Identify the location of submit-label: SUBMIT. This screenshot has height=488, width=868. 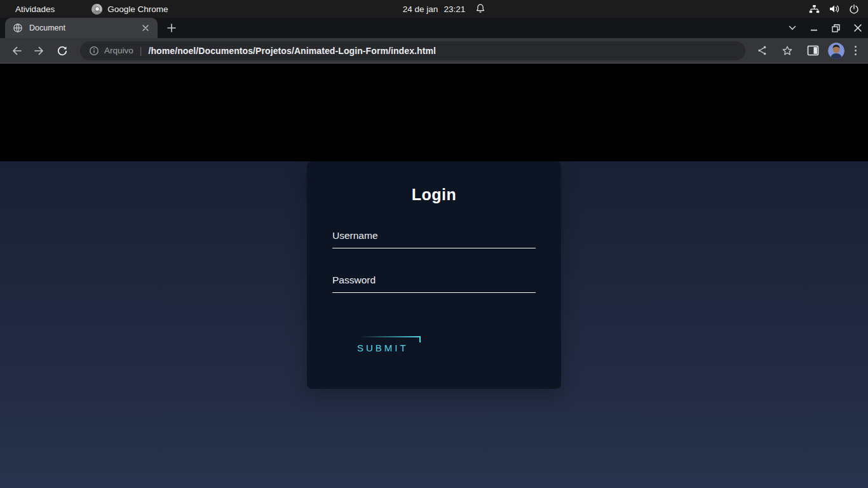
(383, 348).